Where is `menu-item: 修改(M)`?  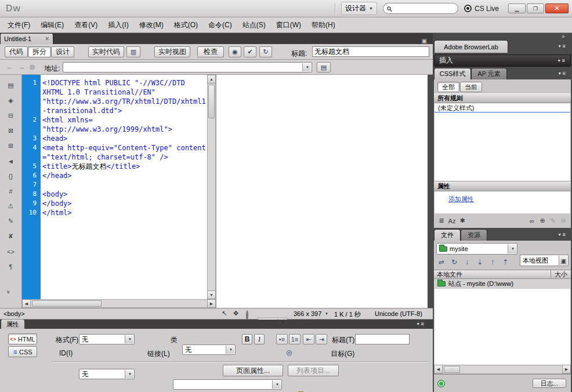
menu-item: 修改(M) is located at coordinates (151, 25).